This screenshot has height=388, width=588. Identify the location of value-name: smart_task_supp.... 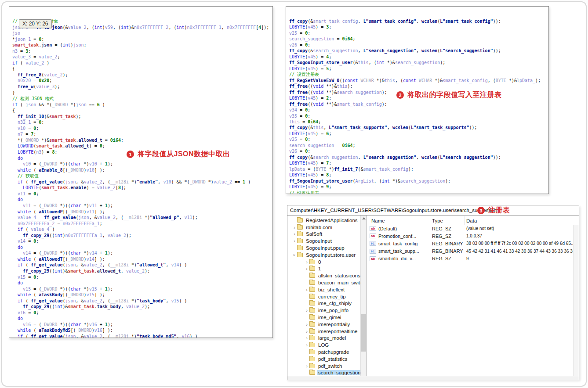
(399, 251).